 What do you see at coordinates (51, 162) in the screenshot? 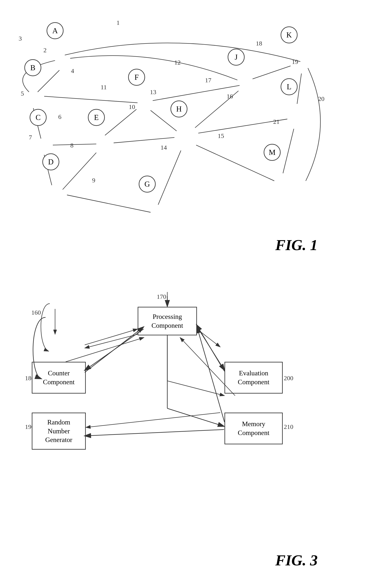
I see `node-D: D` at bounding box center [51, 162].